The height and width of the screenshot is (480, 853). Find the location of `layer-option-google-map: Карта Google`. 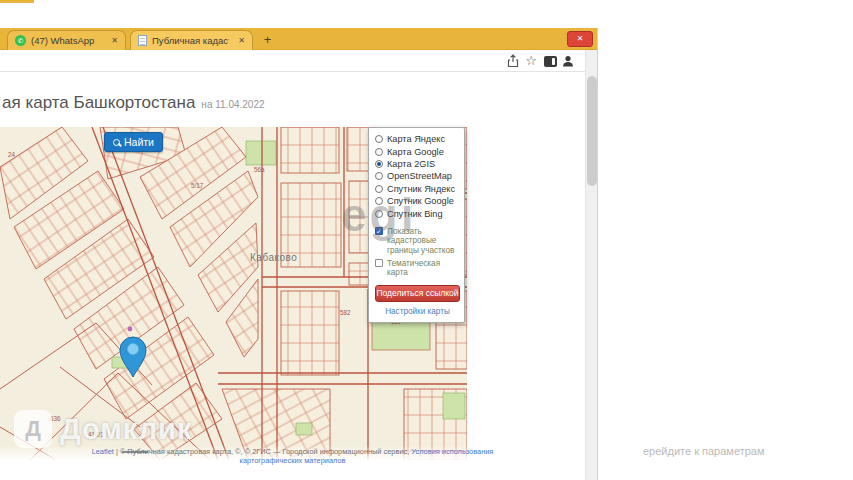

layer-option-google-map: Карта Google is located at coordinates (418, 151).